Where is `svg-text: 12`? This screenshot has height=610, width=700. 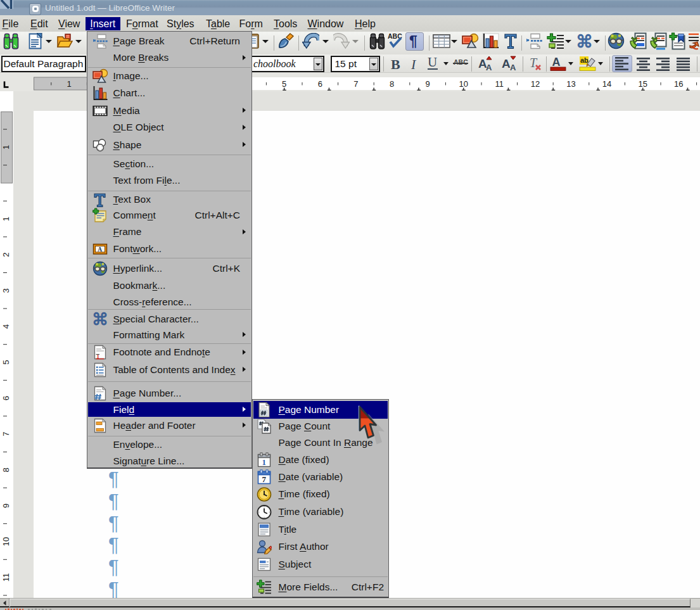 svg-text: 12 is located at coordinates (535, 84).